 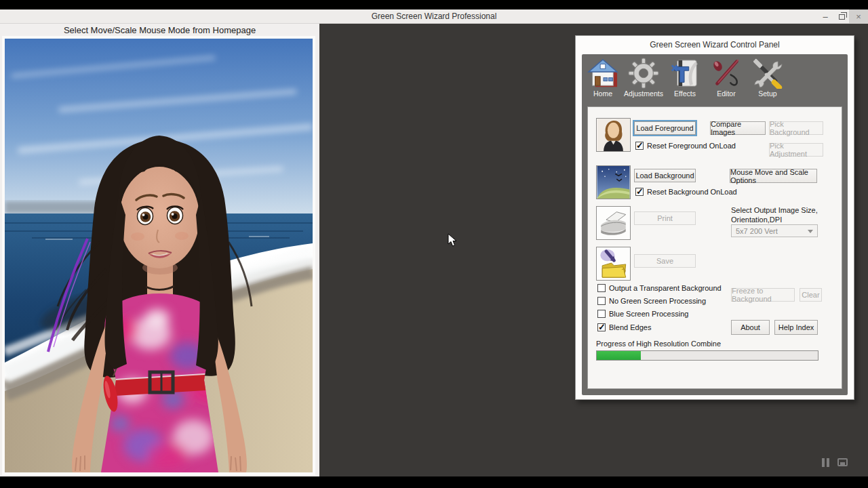 I want to click on blend-edges-option: Blend Edges, so click(x=624, y=327).